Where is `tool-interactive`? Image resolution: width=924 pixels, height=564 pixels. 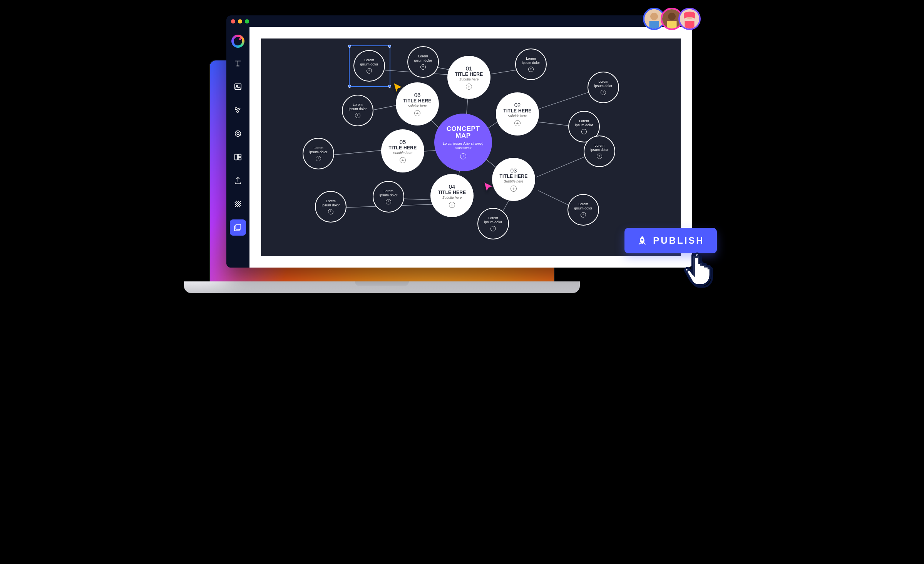
tool-interactive is located at coordinates (238, 134).